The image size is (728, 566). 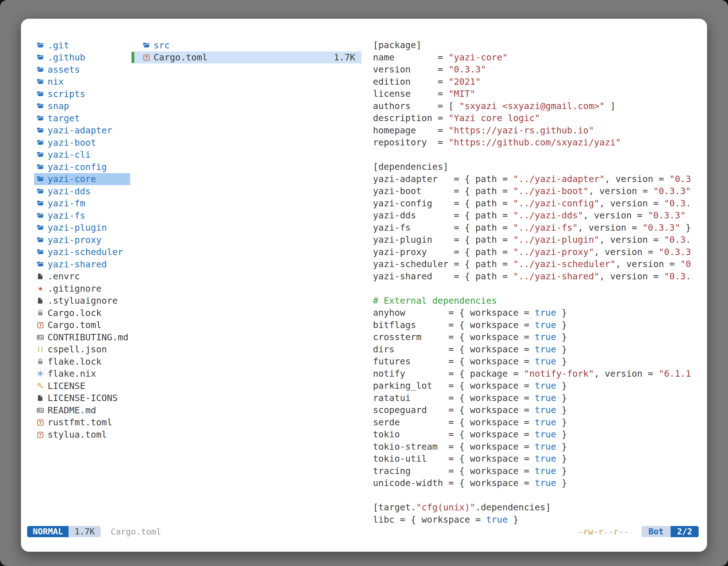 I want to click on file-row-cargo-toml: Cargo.toml, so click(x=82, y=325).